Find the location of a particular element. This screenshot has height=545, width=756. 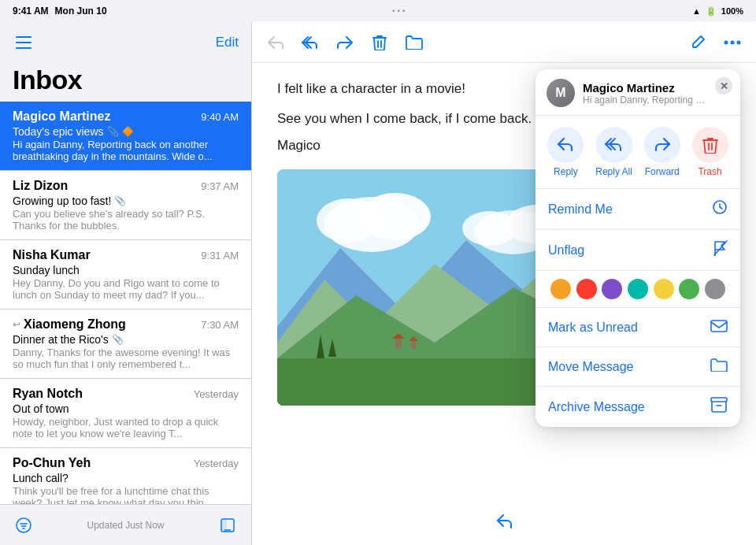

mail-preview-3: Hey Danny, Do you and Rigo want to come … is located at coordinates (126, 289).